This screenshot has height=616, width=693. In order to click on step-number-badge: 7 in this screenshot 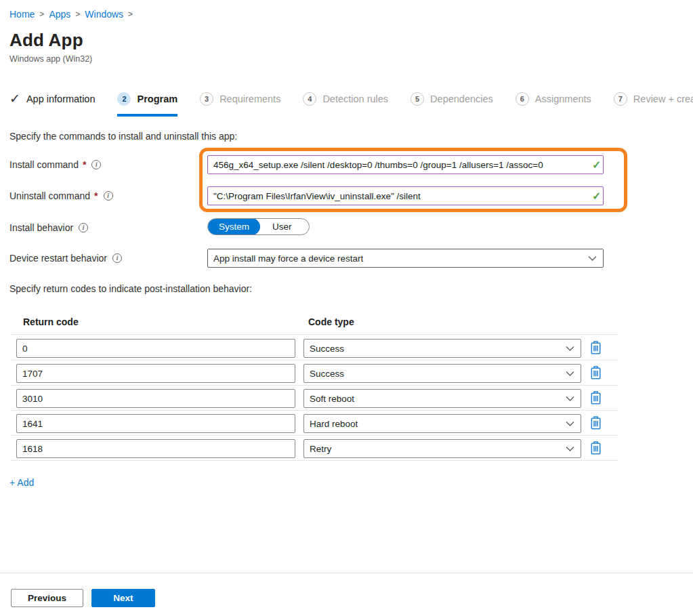, I will do `click(621, 99)`.